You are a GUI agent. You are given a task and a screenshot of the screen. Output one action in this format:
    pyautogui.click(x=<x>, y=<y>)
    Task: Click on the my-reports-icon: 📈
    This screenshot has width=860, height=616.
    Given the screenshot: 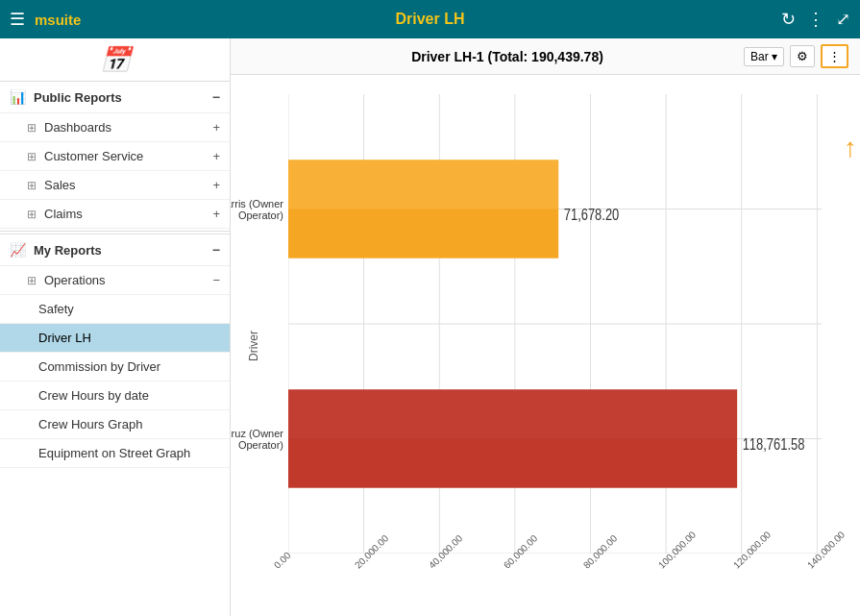 What is the action you would take?
    pyautogui.click(x=17, y=250)
    